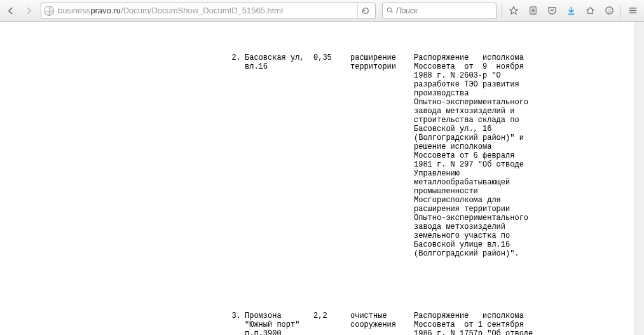 The image size is (644, 335). Describe the element at coordinates (571, 10) in the screenshot. I see `download-arrow-icon` at that location.